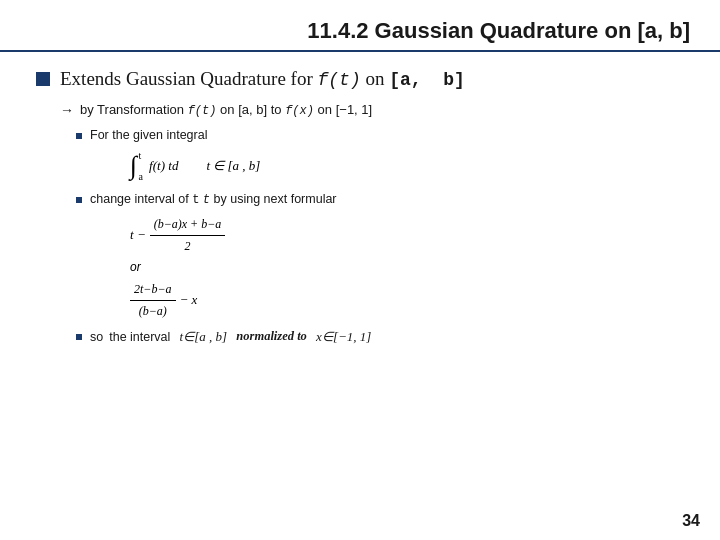 The image size is (720, 540). Describe the element at coordinates (380, 337) in the screenshot. I see `sub-bullet-3: so the interval t∈[a , b] normalized to …` at that location.